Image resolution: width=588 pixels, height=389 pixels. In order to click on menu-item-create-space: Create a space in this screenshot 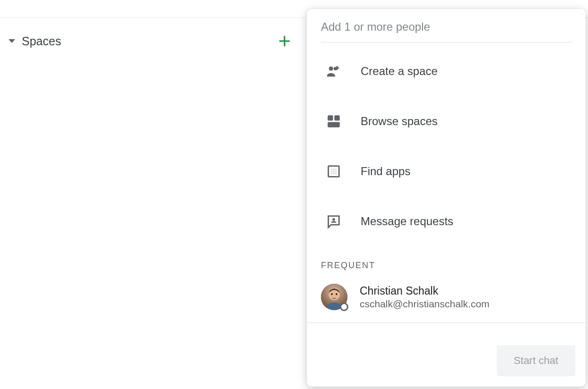, I will do `click(446, 71)`.